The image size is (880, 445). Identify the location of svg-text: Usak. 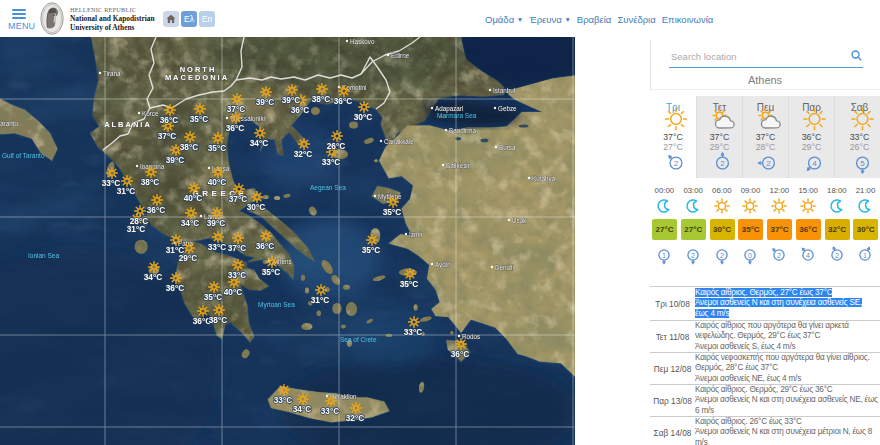
(520, 220).